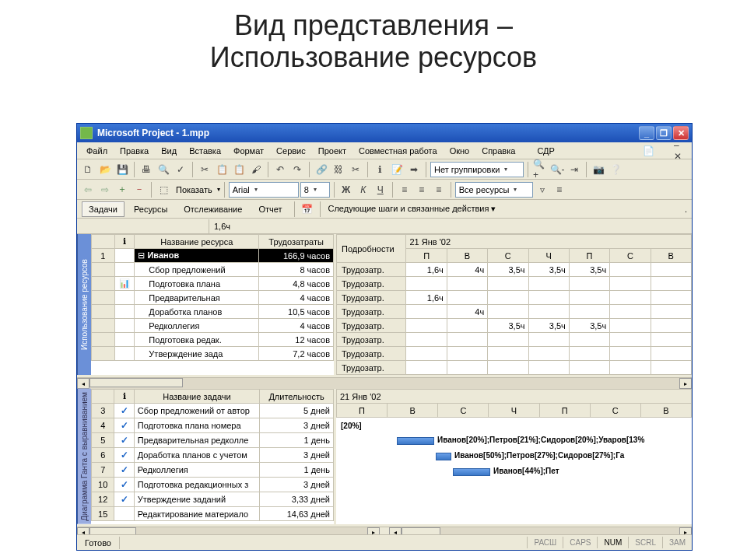  What do you see at coordinates (363, 190) in the screenshot?
I see `italic-icon: К` at bounding box center [363, 190].